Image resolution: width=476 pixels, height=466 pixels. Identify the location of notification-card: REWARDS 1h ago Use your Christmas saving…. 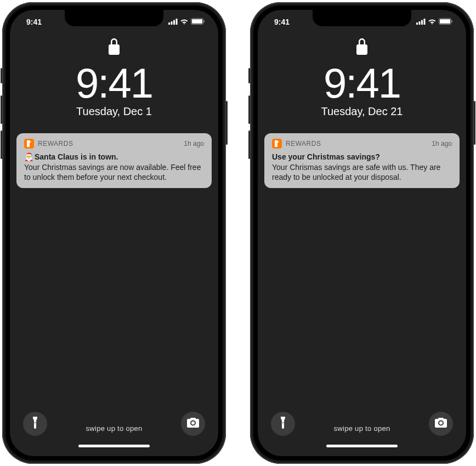
(362, 161).